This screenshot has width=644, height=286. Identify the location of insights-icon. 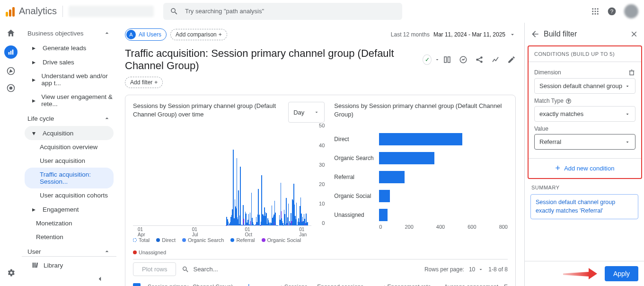
(463, 60).